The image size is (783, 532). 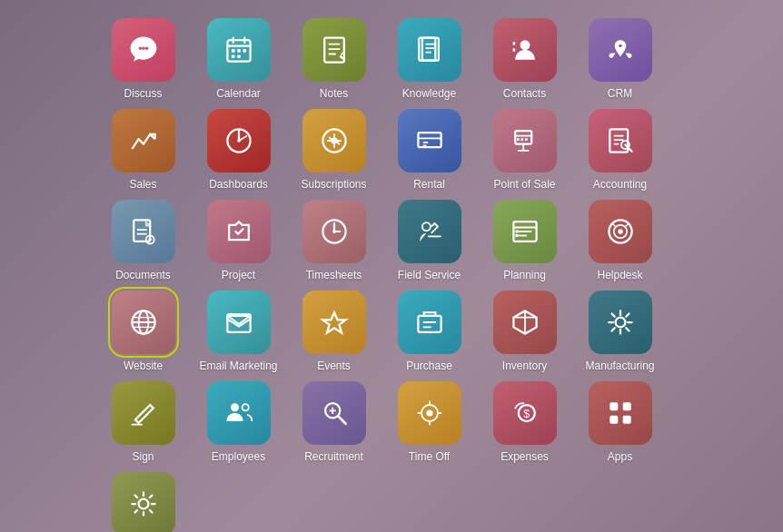 What do you see at coordinates (525, 275) in the screenshot?
I see `app-label-planning: Planning` at bounding box center [525, 275].